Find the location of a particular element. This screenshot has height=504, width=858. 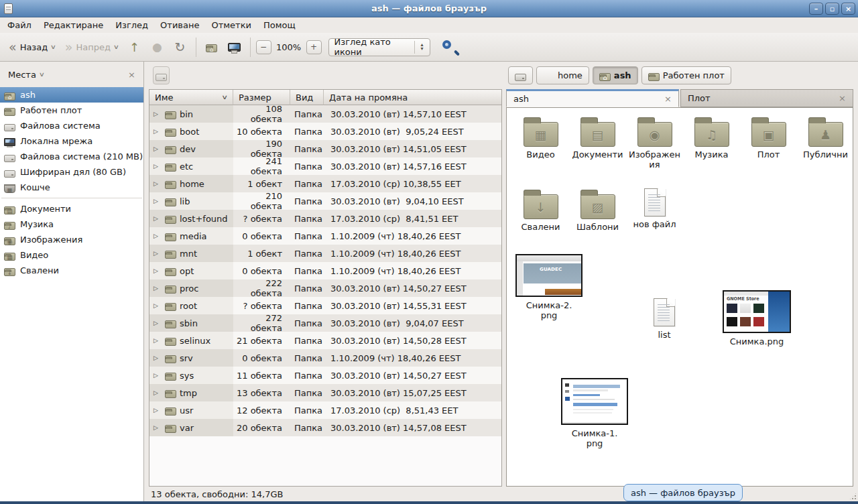

table-row: ▷ media 0 обекта Папка 1.10.2009 (чт) 18… is located at coordinates (326, 236).